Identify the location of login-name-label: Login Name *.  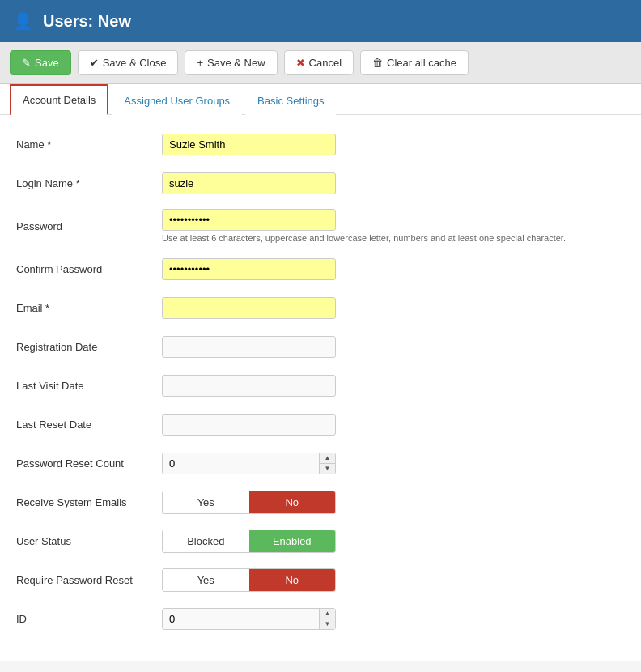
(89, 183).